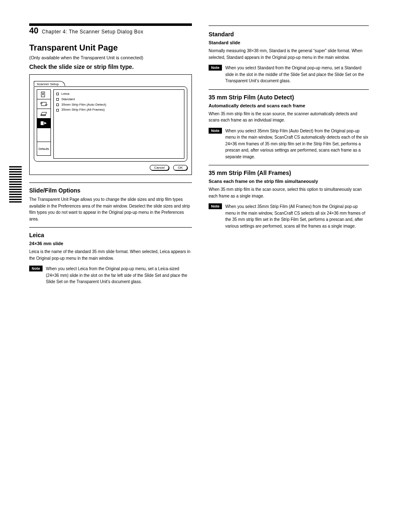 The image size is (398, 532). Describe the element at coordinates (93, 32) in the screenshot. I see `chapter-title: Chapter 4: The Scanner Setup Dialog Box` at that location.